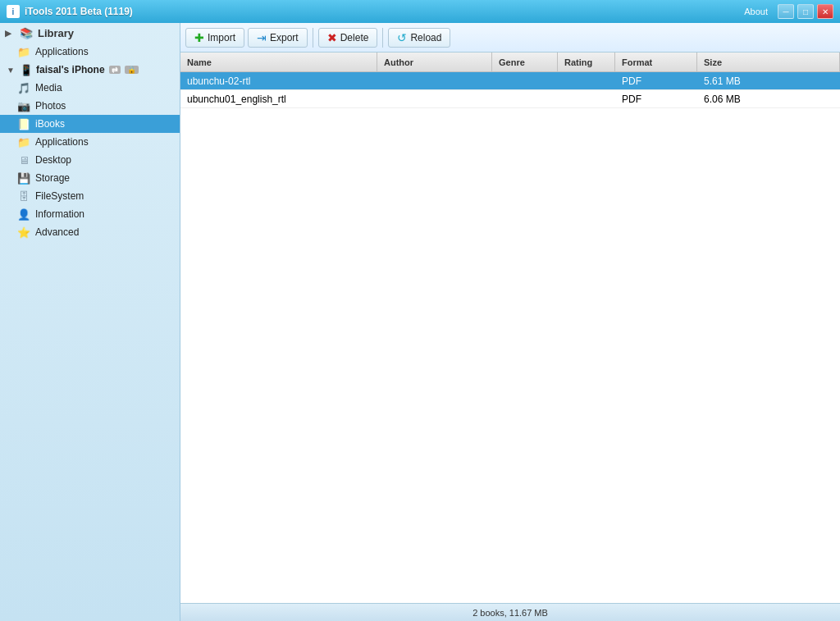  Describe the element at coordinates (806, 11) in the screenshot. I see `maximize-button: □` at that location.